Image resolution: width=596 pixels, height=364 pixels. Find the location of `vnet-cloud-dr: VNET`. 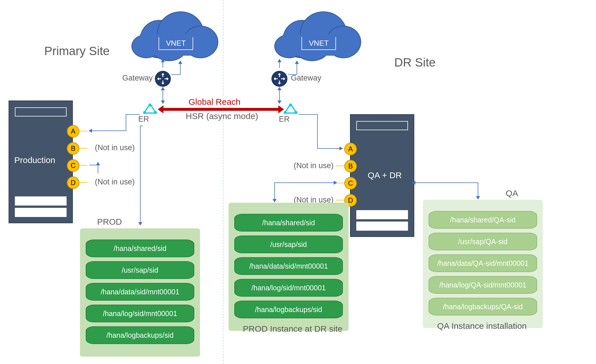

vnet-cloud-dr: VNET is located at coordinates (314, 36).